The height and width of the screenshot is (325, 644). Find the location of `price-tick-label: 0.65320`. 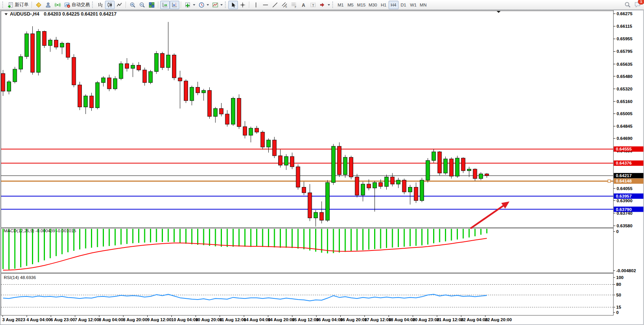

price-tick-label: 0.65320 is located at coordinates (625, 89).